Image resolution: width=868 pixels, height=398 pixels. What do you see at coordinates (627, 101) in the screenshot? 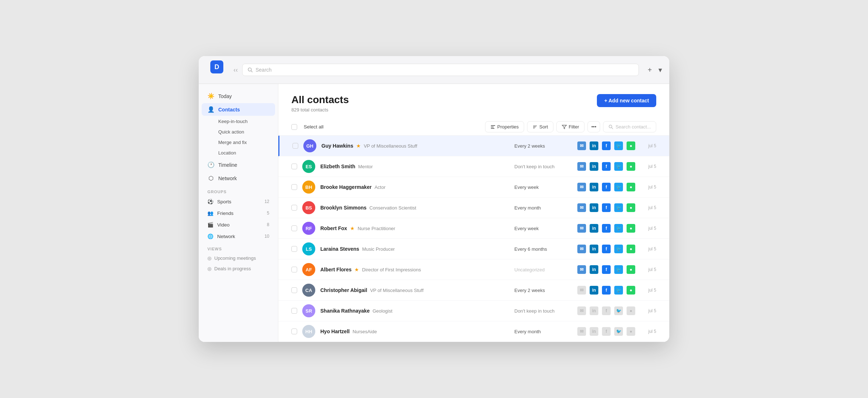
I see `add-new-contact-button: + Add new contact` at bounding box center [627, 101].